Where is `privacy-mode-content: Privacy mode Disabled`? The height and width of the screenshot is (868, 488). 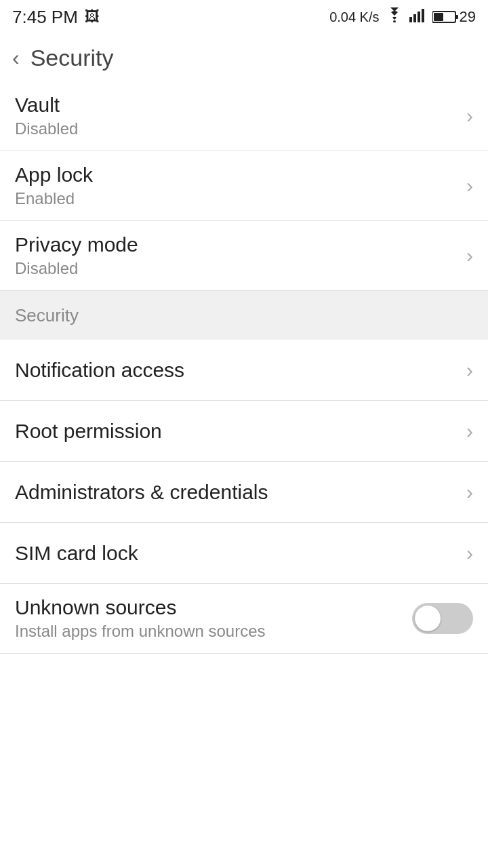 privacy-mode-content: Privacy mode Disabled is located at coordinates (77, 256).